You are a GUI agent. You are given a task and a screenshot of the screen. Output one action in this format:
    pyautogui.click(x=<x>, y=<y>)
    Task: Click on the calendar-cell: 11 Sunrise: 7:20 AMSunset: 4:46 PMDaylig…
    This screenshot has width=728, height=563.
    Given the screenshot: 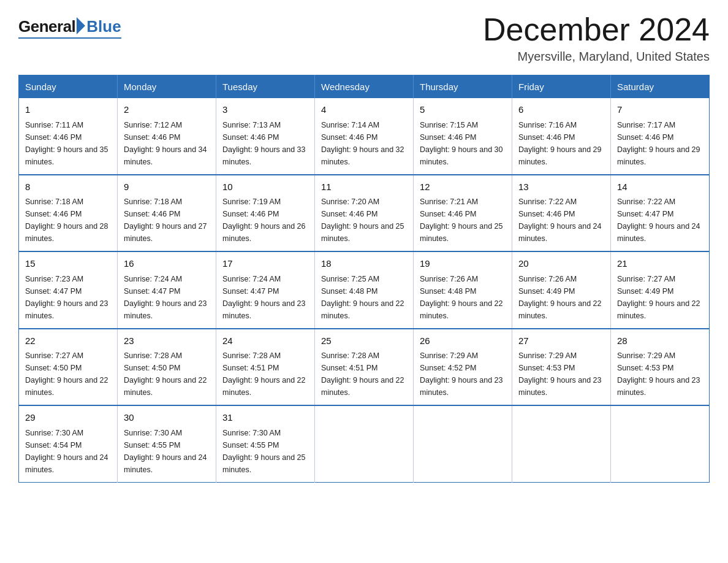 What is the action you would take?
    pyautogui.click(x=364, y=213)
    